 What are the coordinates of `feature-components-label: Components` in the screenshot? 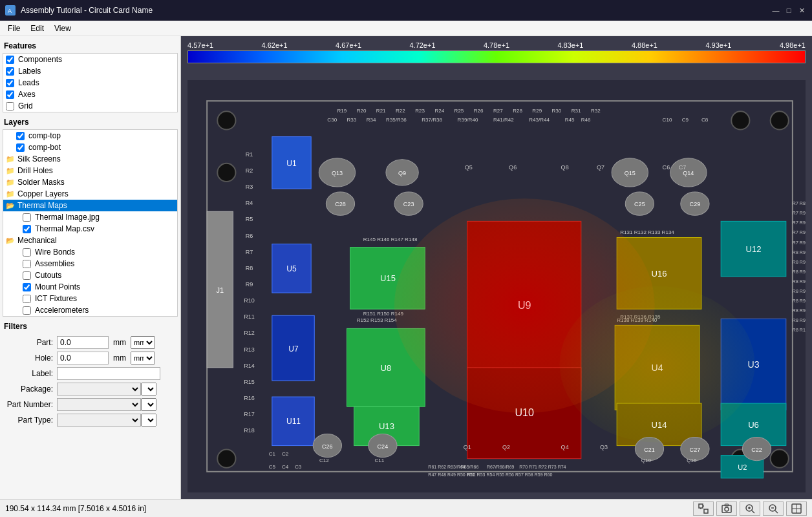 It's located at (40, 59).